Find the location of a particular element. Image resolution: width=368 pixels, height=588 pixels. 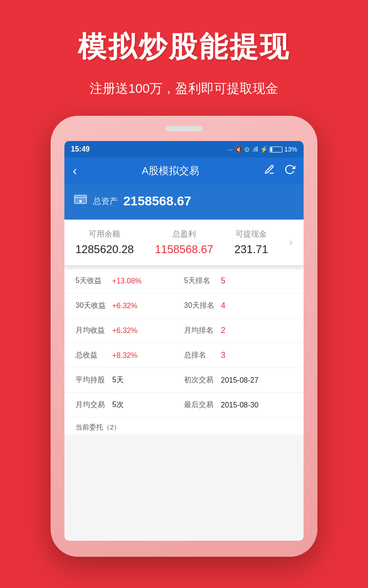

stat-row: 平均持股5天初次交易2015-08-27 is located at coordinates (184, 380).